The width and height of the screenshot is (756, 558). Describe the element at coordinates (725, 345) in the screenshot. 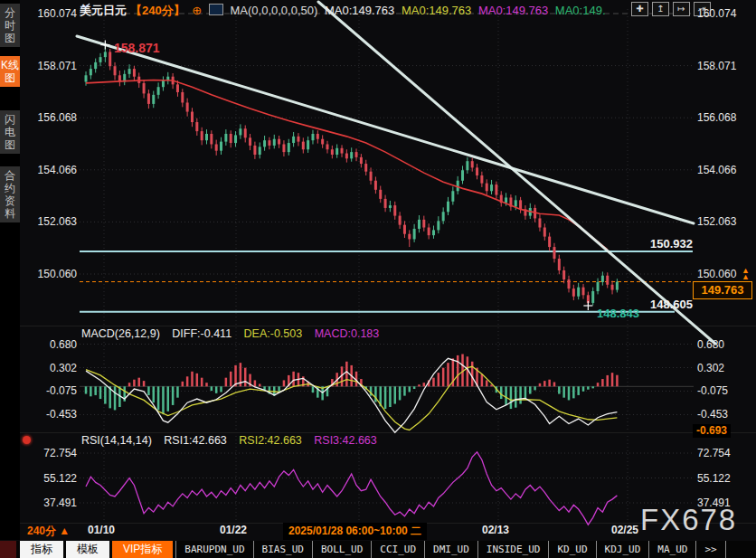

I see `macd-axis-label-right: 0.680` at that location.